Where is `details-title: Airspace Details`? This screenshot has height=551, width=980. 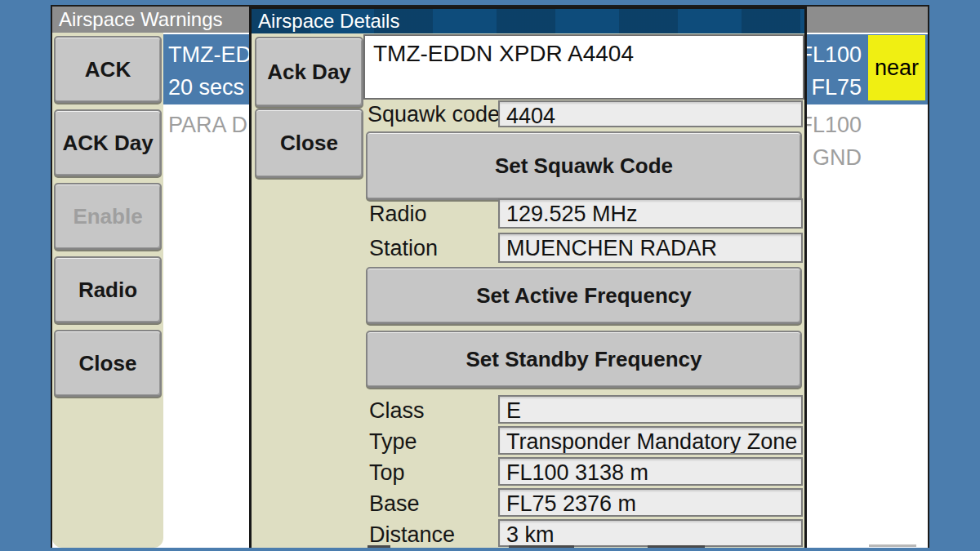 details-title: Airspace Details is located at coordinates (528, 21).